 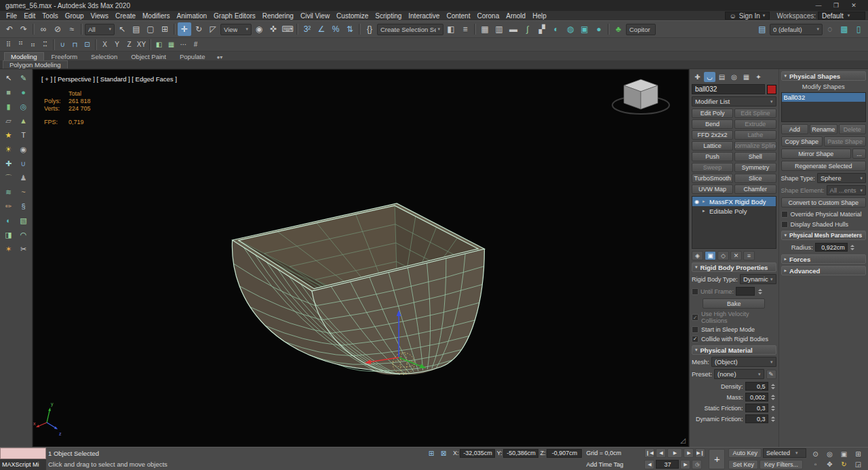 I want to click on keyboard-shortcut-override-icon: ⌨, so click(x=288, y=29).